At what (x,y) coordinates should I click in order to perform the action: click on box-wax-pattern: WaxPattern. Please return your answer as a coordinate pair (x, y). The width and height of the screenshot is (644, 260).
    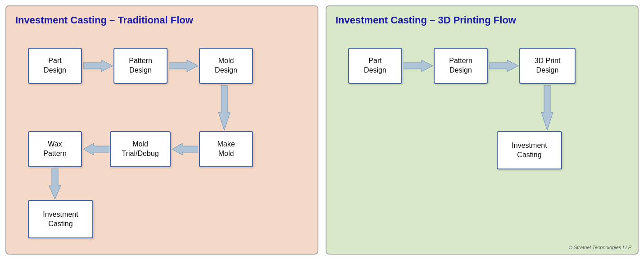
    Looking at the image, I should click on (55, 149).